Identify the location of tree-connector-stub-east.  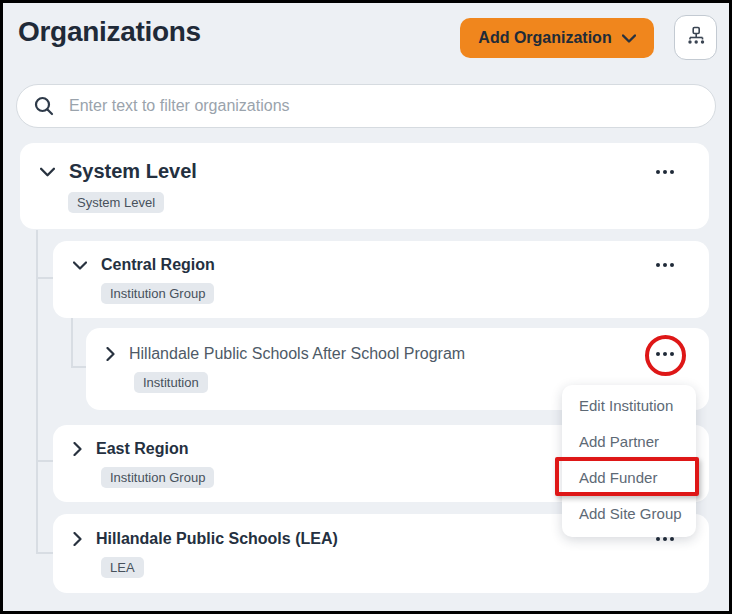
(44, 461).